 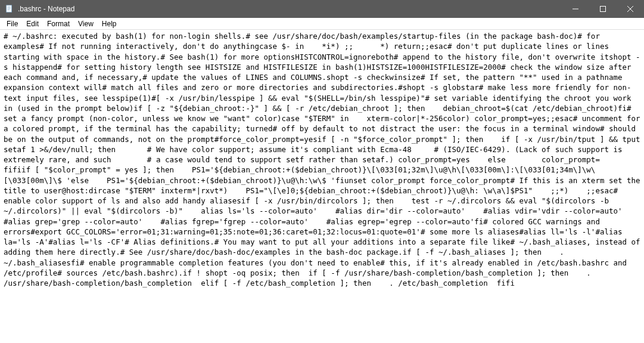 What do you see at coordinates (32, 24) in the screenshot?
I see `menu-edit: Edit` at bounding box center [32, 24].